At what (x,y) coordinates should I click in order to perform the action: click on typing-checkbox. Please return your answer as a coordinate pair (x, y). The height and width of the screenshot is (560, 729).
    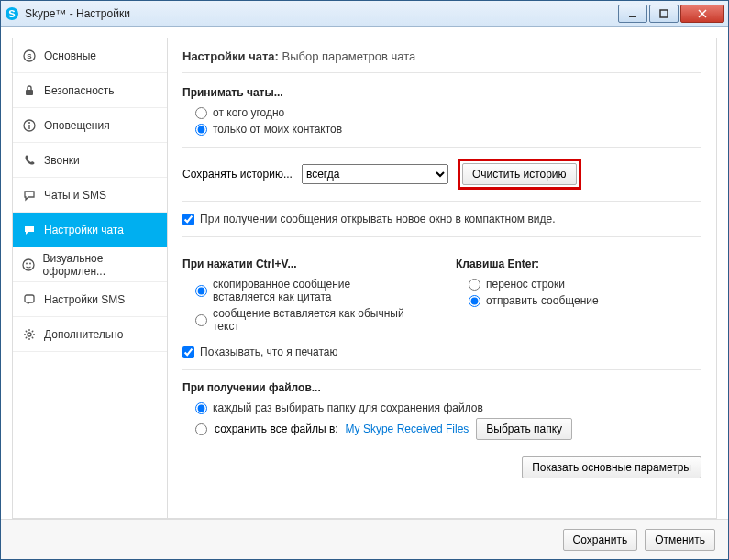
    Looking at the image, I should click on (189, 352).